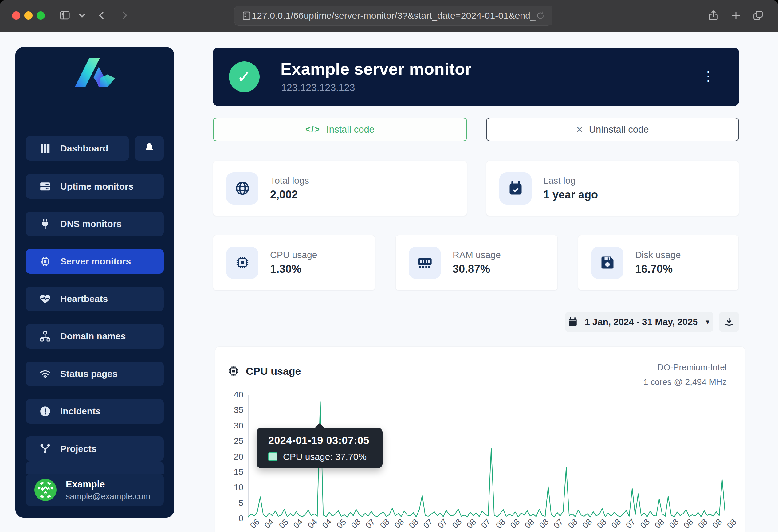 The height and width of the screenshot is (532, 778). I want to click on stat-card-ram-usage: RAM usage30.87%, so click(477, 263).